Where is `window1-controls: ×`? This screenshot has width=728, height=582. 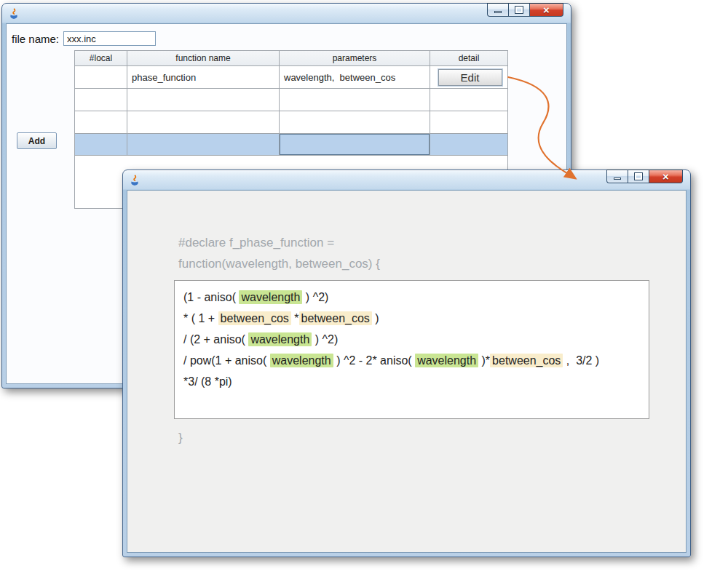 window1-controls: × is located at coordinates (526, 10).